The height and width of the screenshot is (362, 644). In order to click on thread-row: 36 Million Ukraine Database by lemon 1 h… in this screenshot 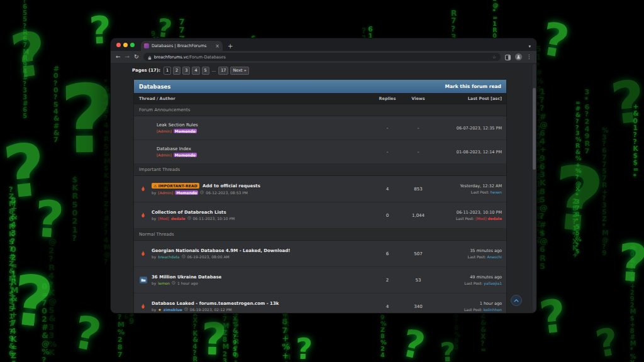, I will do `click(320, 280)`.